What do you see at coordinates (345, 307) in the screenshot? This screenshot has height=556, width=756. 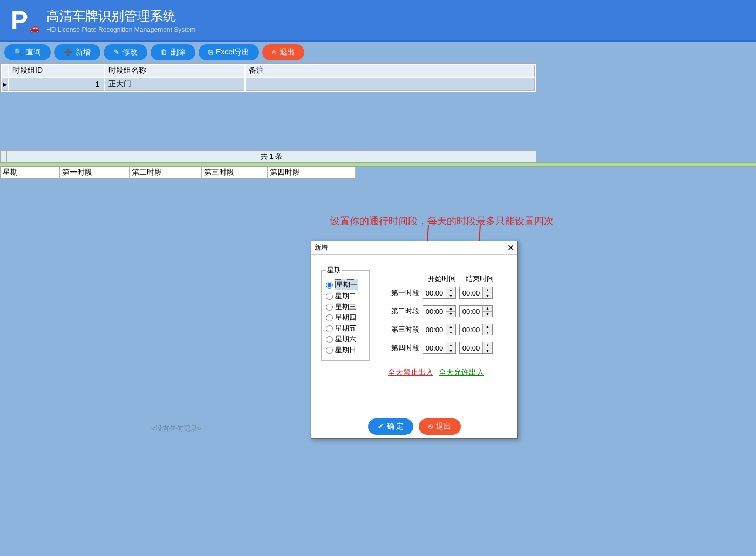 I see `weekday-wed: 星期三` at bounding box center [345, 307].